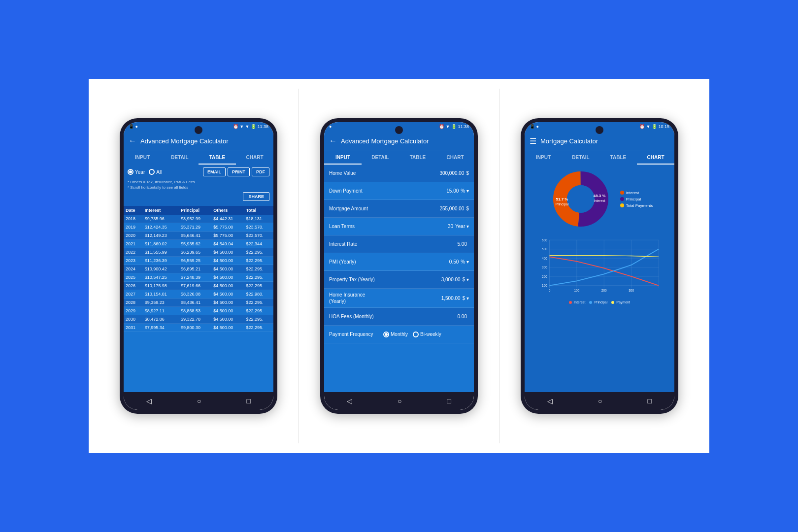 The height and width of the screenshot is (532, 798). Describe the element at coordinates (399, 280) in the screenshot. I see `input-field-row: Property Tax (Yearly)3,000.00$ ▾` at that location.